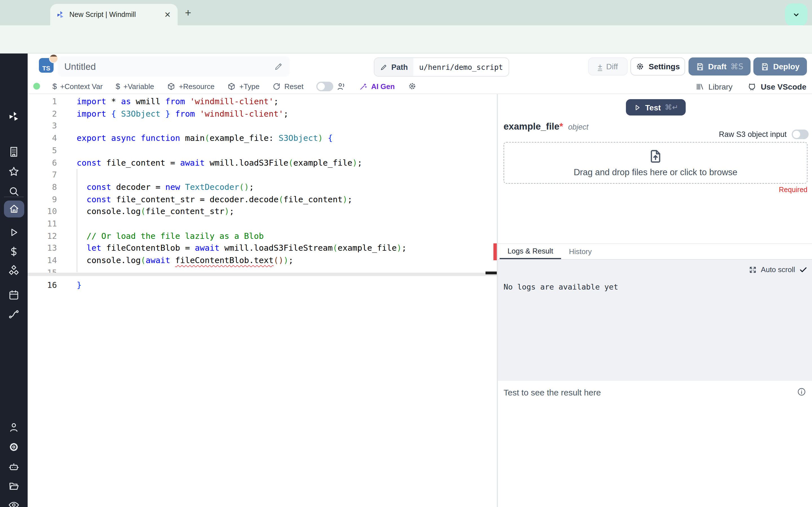 The image size is (812, 507). I want to click on info-icon, so click(802, 392).